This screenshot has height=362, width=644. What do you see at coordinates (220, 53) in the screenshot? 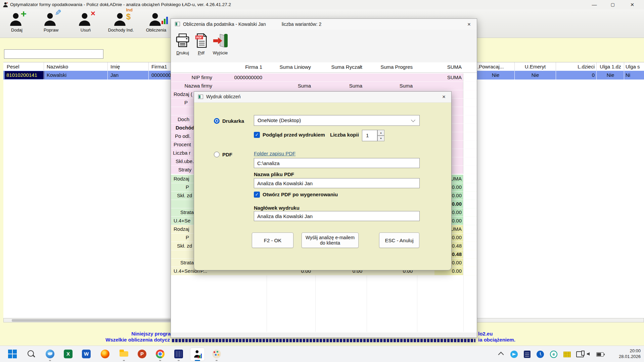
I see `exit-label: Wyjście` at bounding box center [220, 53].